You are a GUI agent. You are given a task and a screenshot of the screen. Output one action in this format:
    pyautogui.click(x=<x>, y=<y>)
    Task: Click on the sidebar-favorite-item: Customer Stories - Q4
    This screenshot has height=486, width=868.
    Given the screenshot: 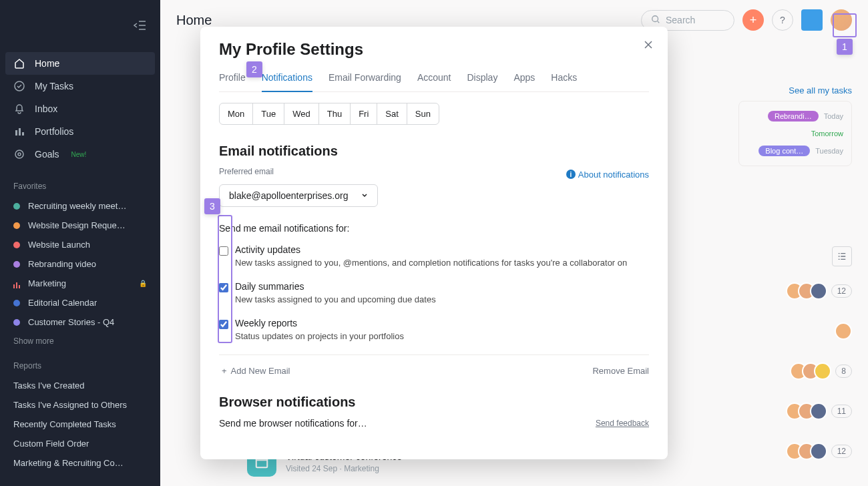 What is the action you would take?
    pyautogui.click(x=80, y=322)
    